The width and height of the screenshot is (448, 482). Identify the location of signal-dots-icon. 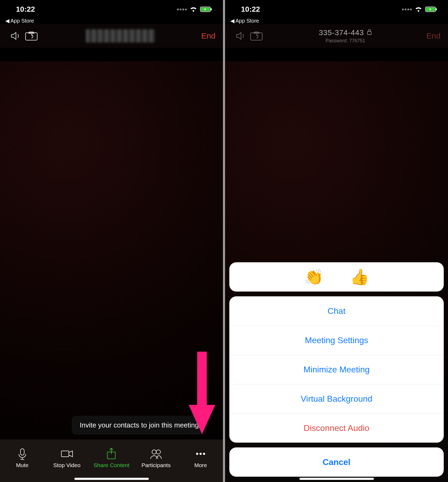
(182, 10).